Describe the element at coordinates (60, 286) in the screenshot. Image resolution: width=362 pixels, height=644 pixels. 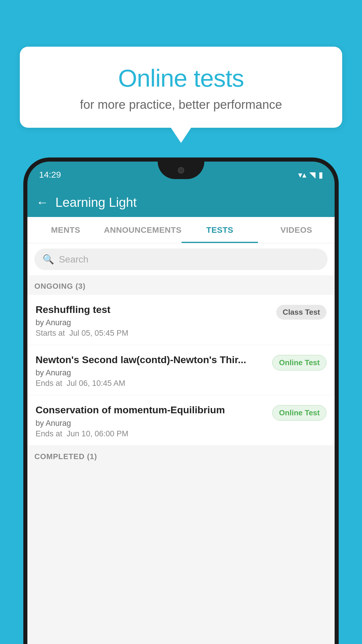
I see `ongoing-label: ONGOING (3)` at that location.